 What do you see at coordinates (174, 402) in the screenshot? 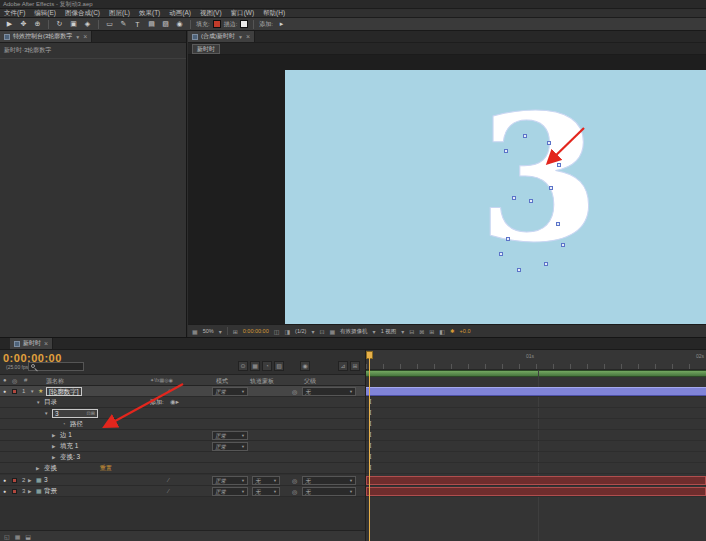
I see `add-property-icon: ◉▸` at bounding box center [174, 402].